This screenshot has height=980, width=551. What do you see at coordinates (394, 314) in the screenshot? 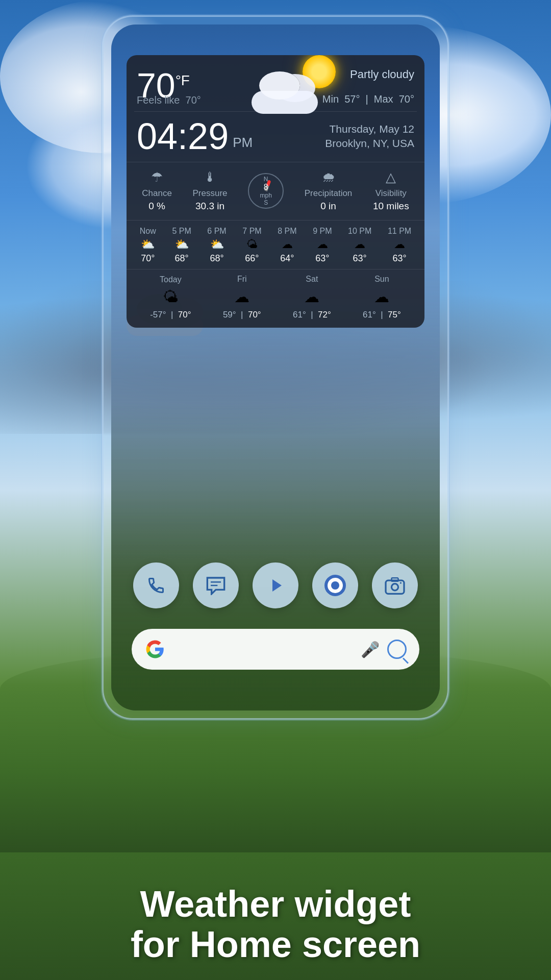
I see `day-high: 75°` at bounding box center [394, 314].